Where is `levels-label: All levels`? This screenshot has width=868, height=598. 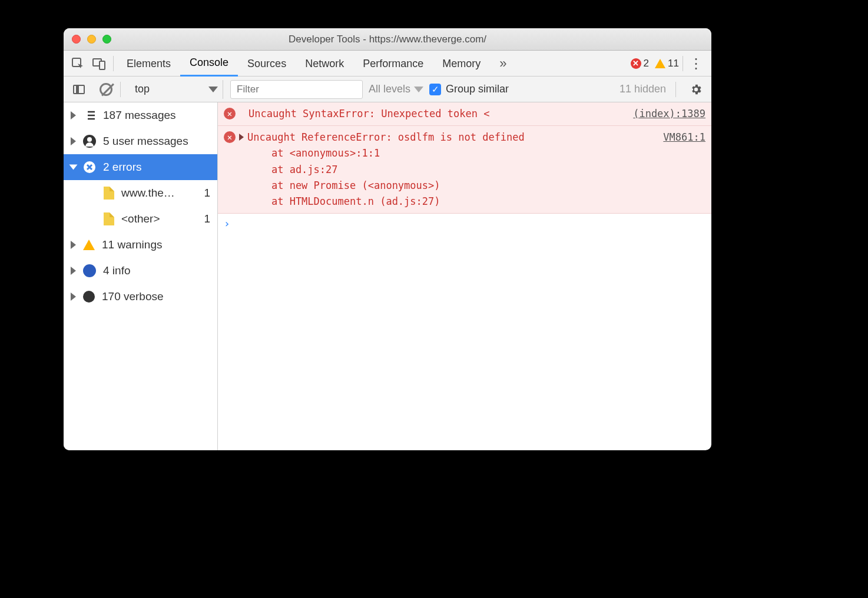 levels-label: All levels is located at coordinates (390, 89).